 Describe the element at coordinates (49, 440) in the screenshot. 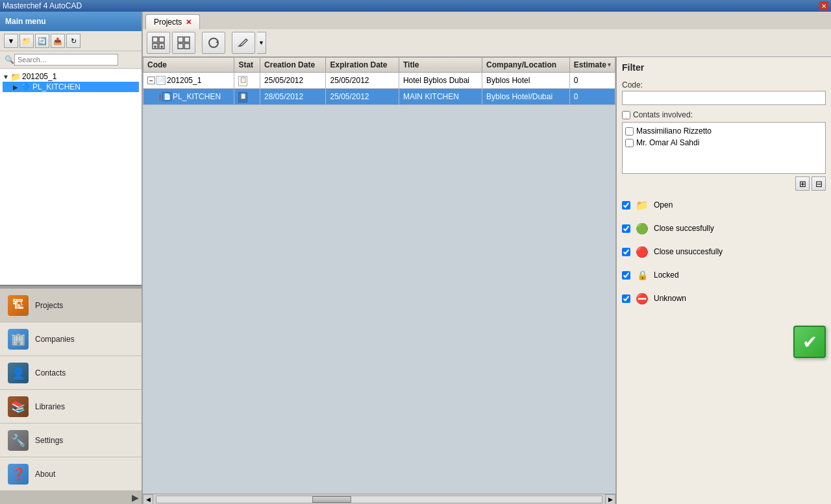

I see `settings-label: Settings` at that location.